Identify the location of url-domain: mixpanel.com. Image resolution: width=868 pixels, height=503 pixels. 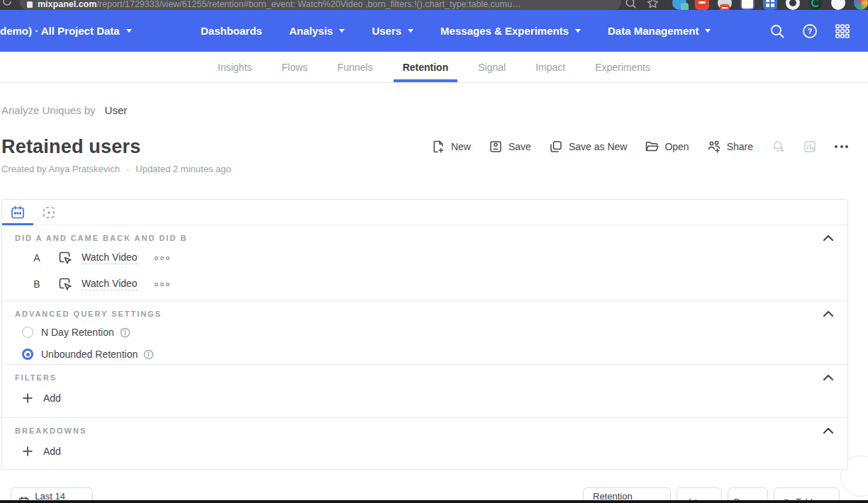
(67, 4).